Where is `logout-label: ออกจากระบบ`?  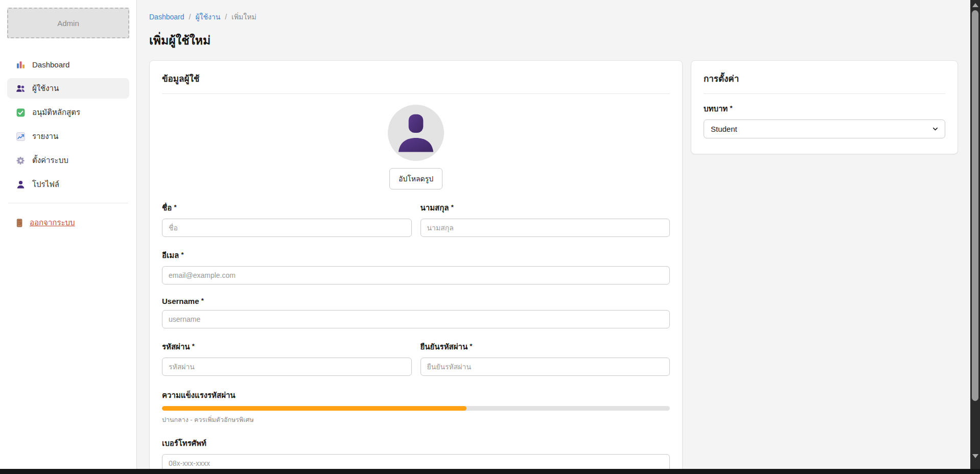
logout-label: ออกจากระบบ is located at coordinates (52, 223).